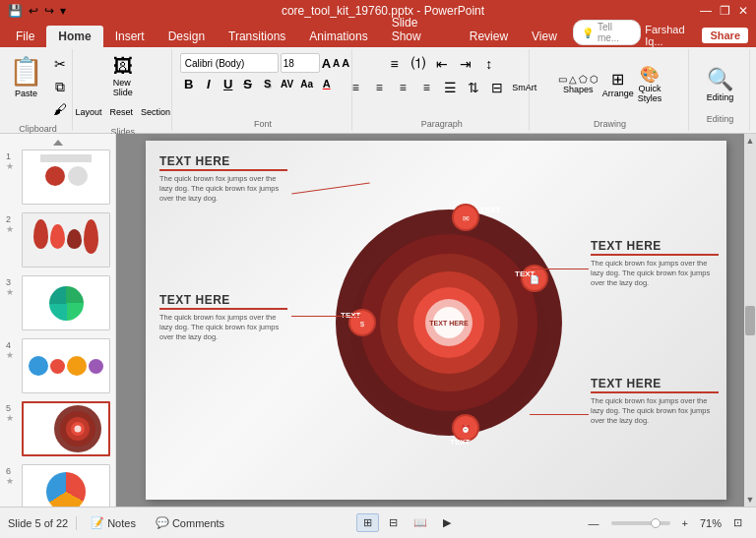  I want to click on canvas-scroll-thumb, so click(750, 321).